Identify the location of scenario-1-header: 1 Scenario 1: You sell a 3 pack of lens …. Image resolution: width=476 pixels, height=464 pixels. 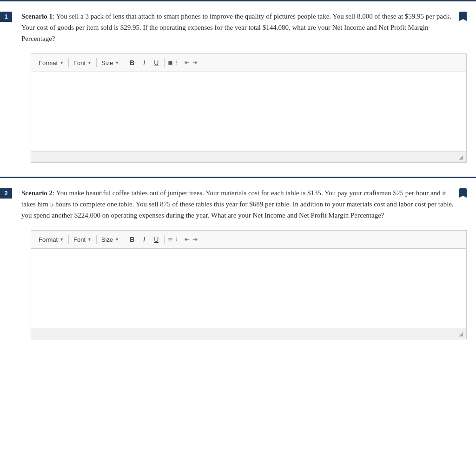
(238, 27).